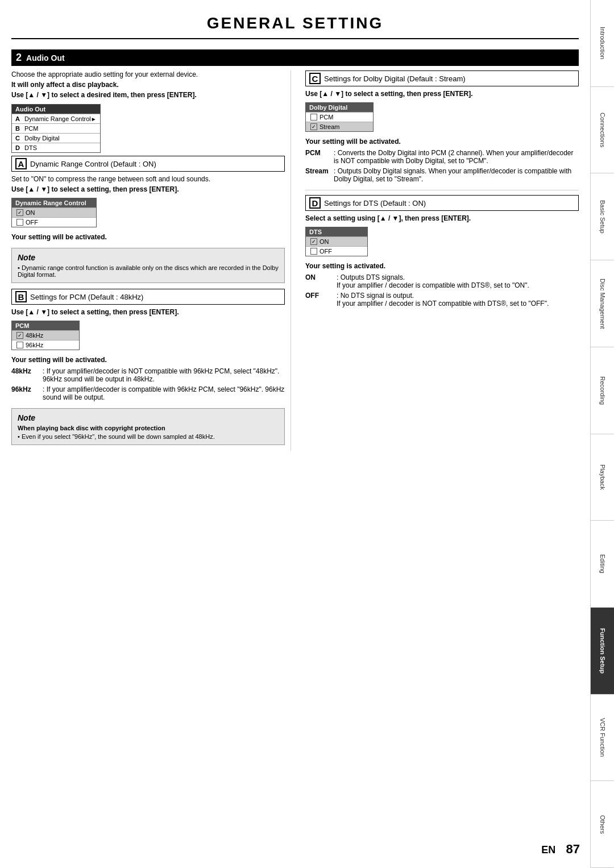  Describe the element at coordinates (20, 345) in the screenshot. I see `pcm-96-checkbox` at that location.